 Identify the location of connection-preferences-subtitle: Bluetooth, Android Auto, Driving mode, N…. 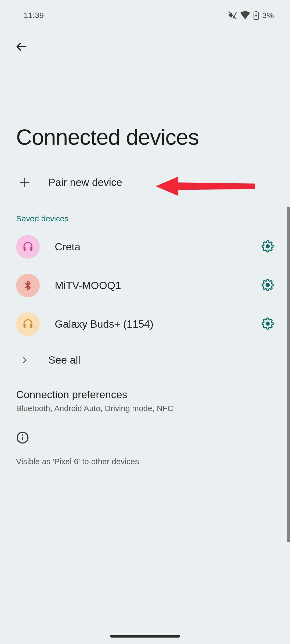
(145, 408).